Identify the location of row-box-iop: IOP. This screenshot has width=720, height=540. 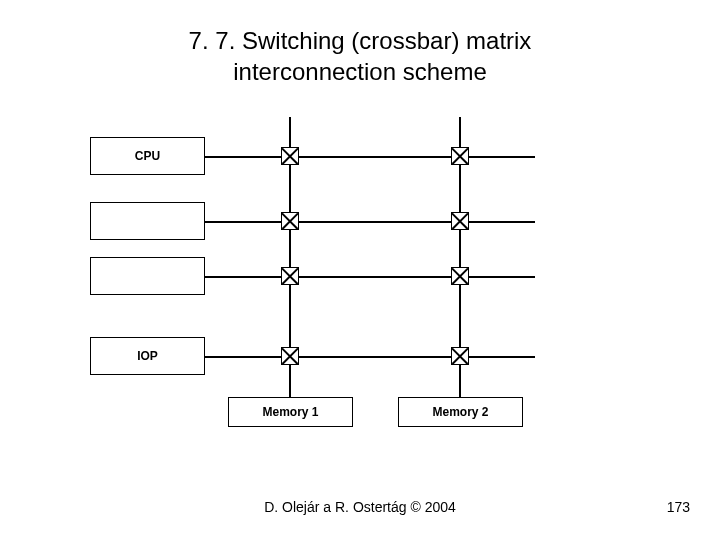
(148, 356).